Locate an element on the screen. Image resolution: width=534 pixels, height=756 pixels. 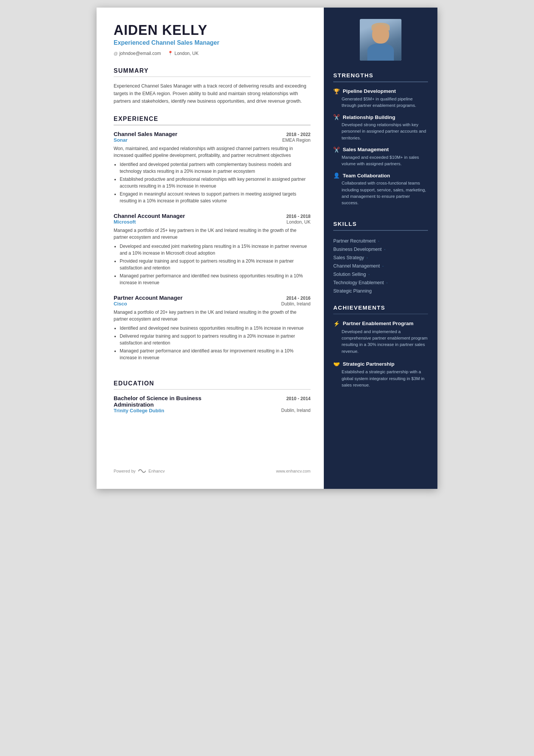
strength-4-row: 👤 Team Collaboration is located at coordinates (381, 175).